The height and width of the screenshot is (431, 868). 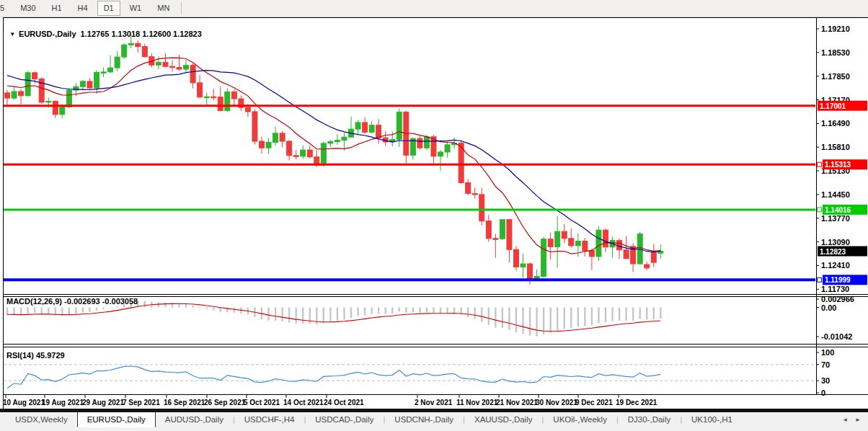 What do you see at coordinates (434, 9) in the screenshot?
I see `timeframe-toolbar: 5M30H1H4D1W1MN` at bounding box center [434, 9].